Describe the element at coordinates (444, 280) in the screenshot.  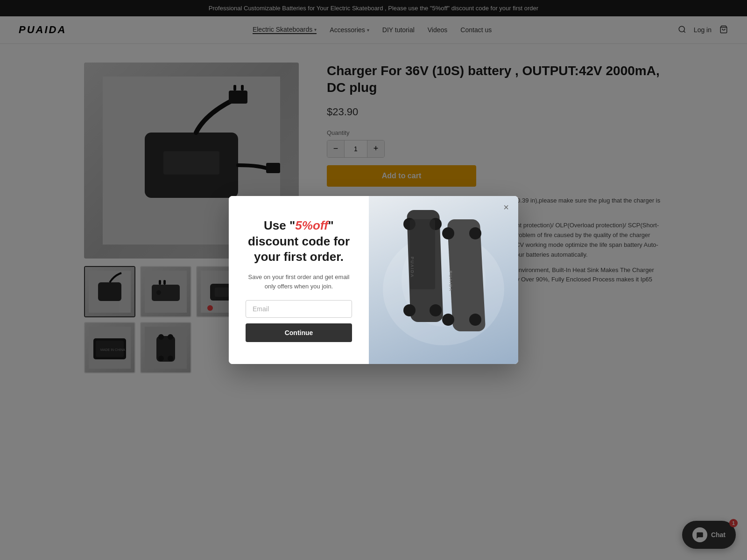
I see `modal-skateboard-illustration: PUAIDA PUAIDA` at that location.